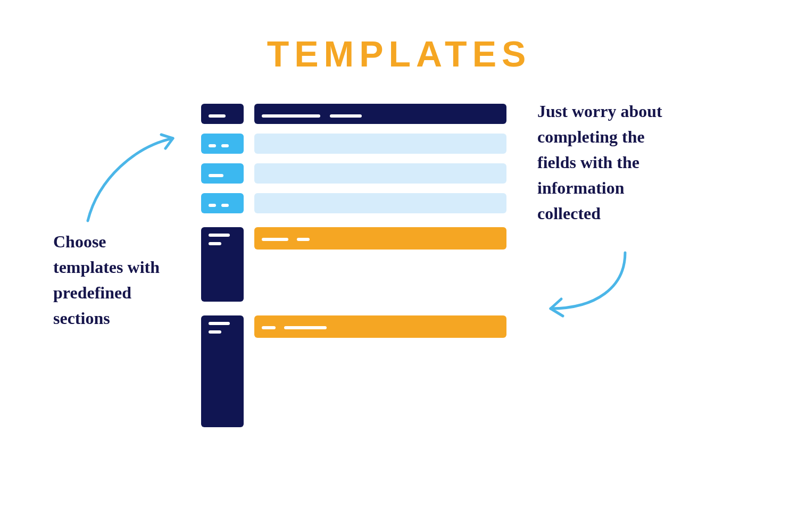  I want to click on right-caption: Just worry about completing the fields w…, so click(612, 162).